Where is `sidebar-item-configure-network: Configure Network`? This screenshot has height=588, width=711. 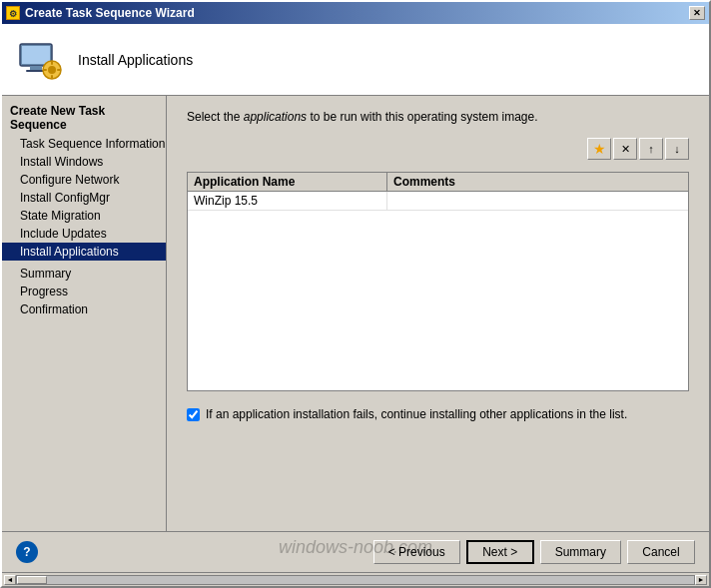
sidebar-item-configure-network: Configure Network is located at coordinates (84, 180).